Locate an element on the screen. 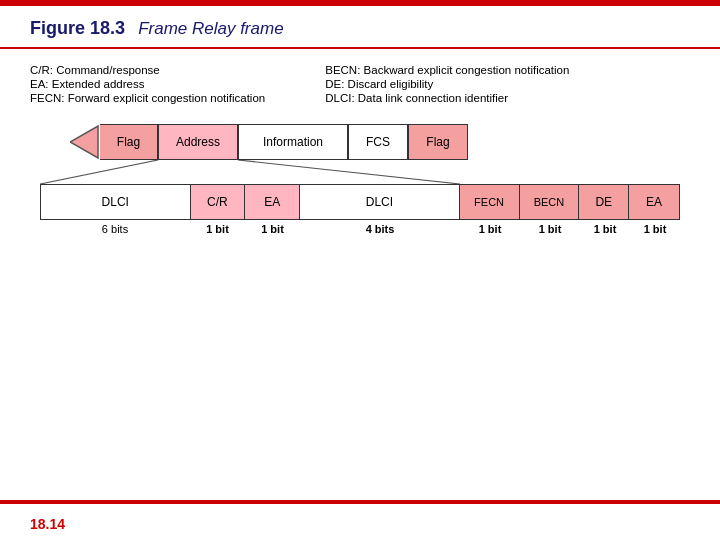 The image size is (720, 540). arrow-icon is located at coordinates (85, 142).